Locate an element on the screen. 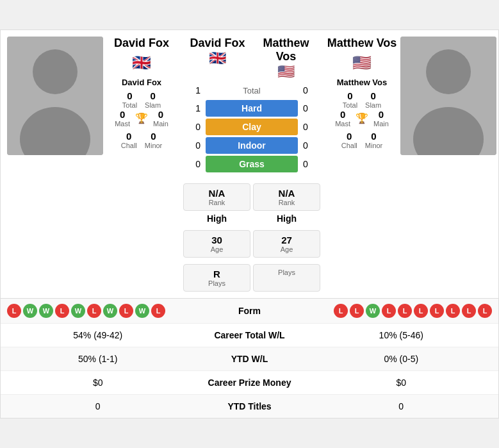 Image resolution: width=499 pixels, height=448 pixels. left-age-lbl: Age is located at coordinates (217, 249).